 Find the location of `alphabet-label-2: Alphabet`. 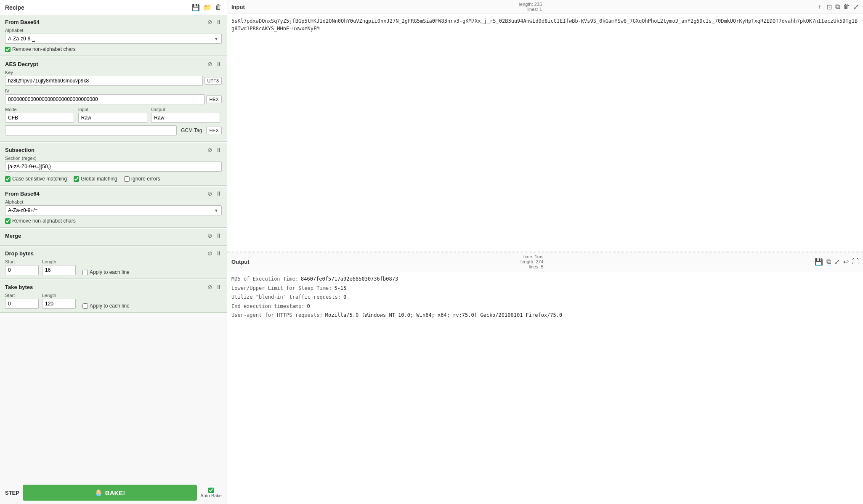

alphabet-label-2: Alphabet is located at coordinates (114, 202).